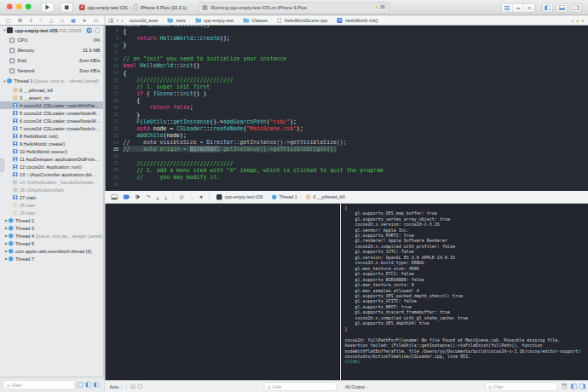 Image resolution: width=588 pixels, height=392 pixels. I want to click on minimize-window-button, so click(19, 7).